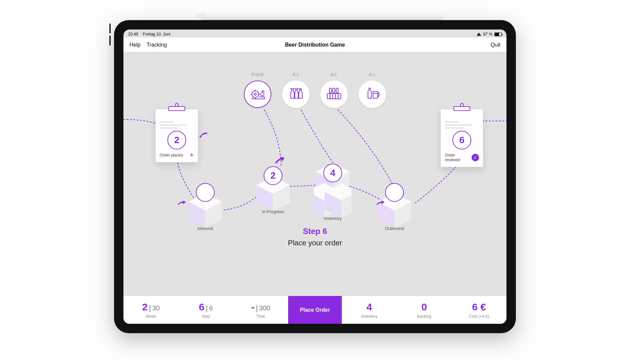 This screenshot has height=362, width=644. I want to click on order-received-card: 6 Order received ✓, so click(462, 138).